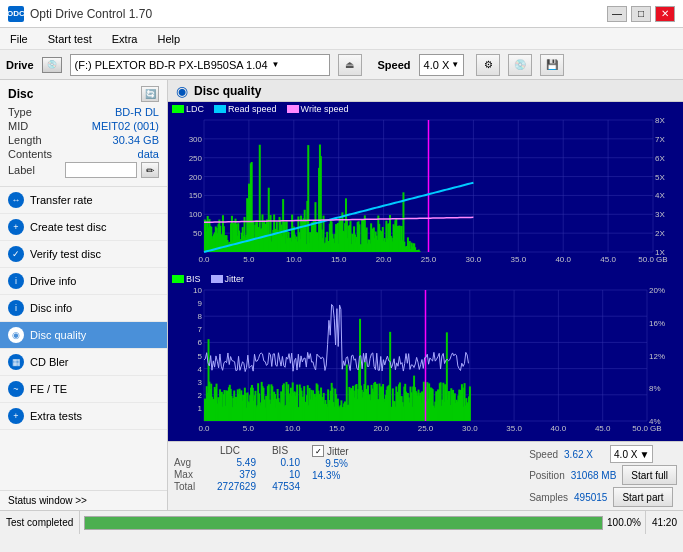 The image size is (683, 552). What do you see at coordinates (318, 451) in the screenshot?
I see `jitter-checkbox: ✓` at bounding box center [318, 451].